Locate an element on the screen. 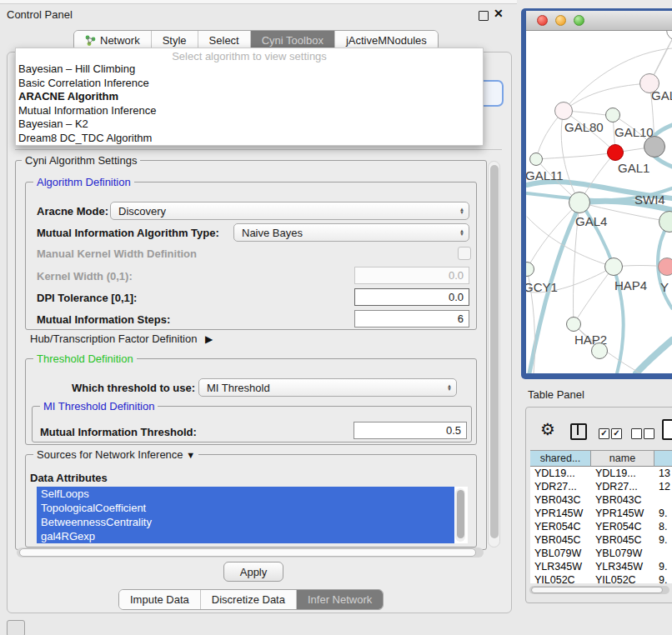 Image resolution: width=672 pixels, height=635 pixels. mi-steps-field: 6 is located at coordinates (412, 318).